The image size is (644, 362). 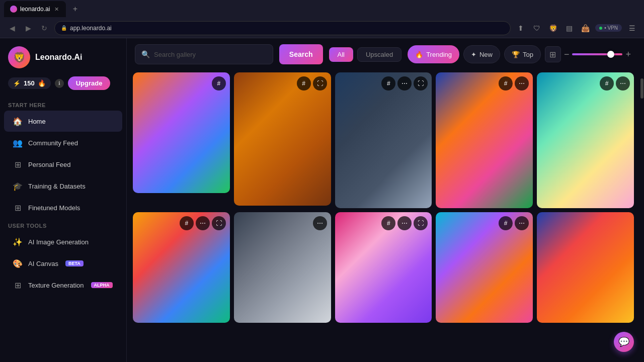 What do you see at coordinates (283, 28) in the screenshot?
I see `address-bar: 🔒 app.leonardo.ai` at bounding box center [283, 28].